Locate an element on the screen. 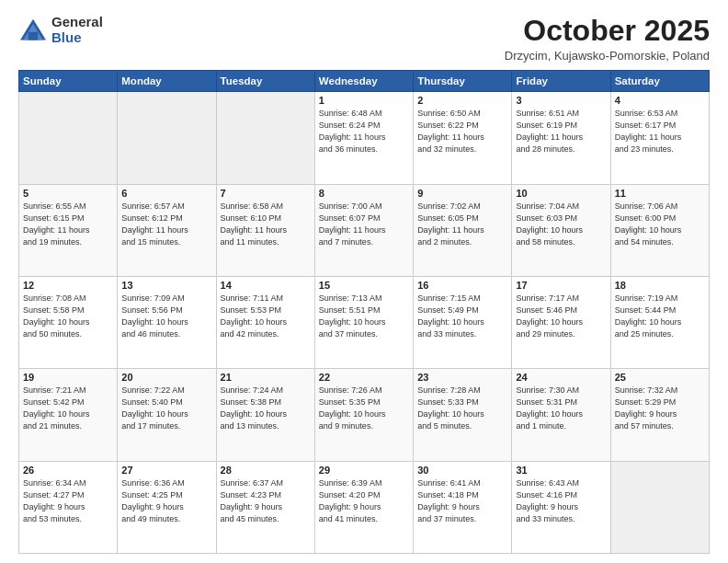 This screenshot has width=728, height=563. calendar-cell: 9Sunrise: 7:02 AMSunset: 6:05 PMDaylight… is located at coordinates (463, 230).